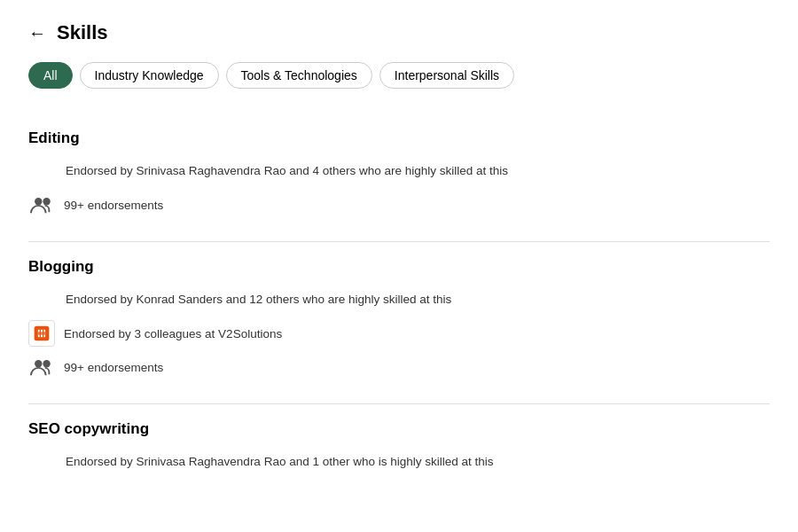 This screenshot has width=798, height=532. Describe the element at coordinates (113, 367) in the screenshot. I see `endorsement-text-1-2: 99+ endorsements` at that location.